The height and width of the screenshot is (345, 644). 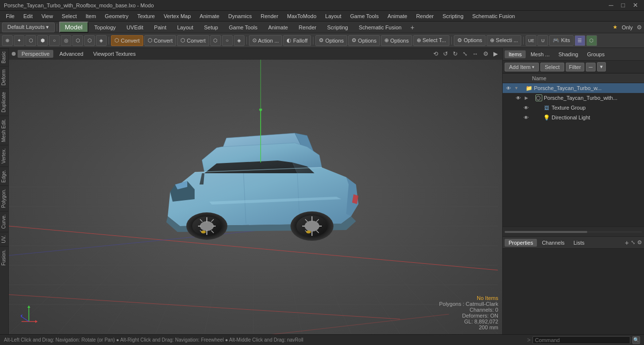 What do you see at coordinates (28, 16) in the screenshot?
I see `menu-edit: Edit` at bounding box center [28, 16].